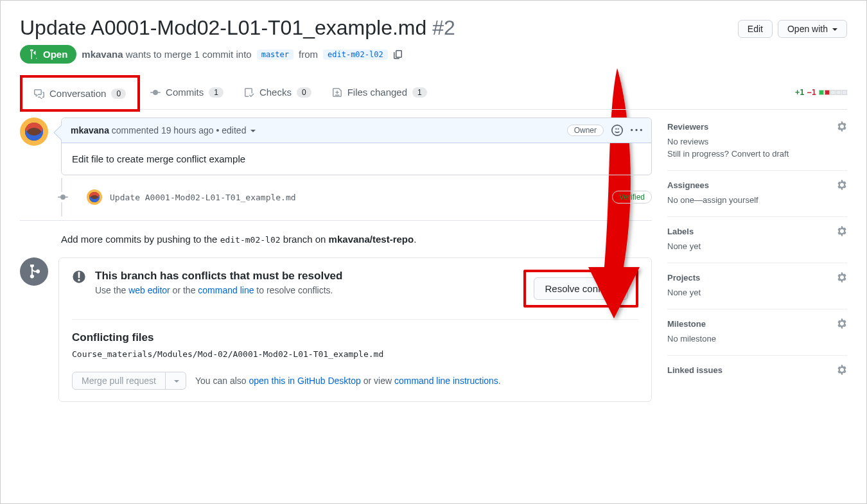  Describe the element at coordinates (586, 130) in the screenshot. I see `owner-badge: Owner` at that location.